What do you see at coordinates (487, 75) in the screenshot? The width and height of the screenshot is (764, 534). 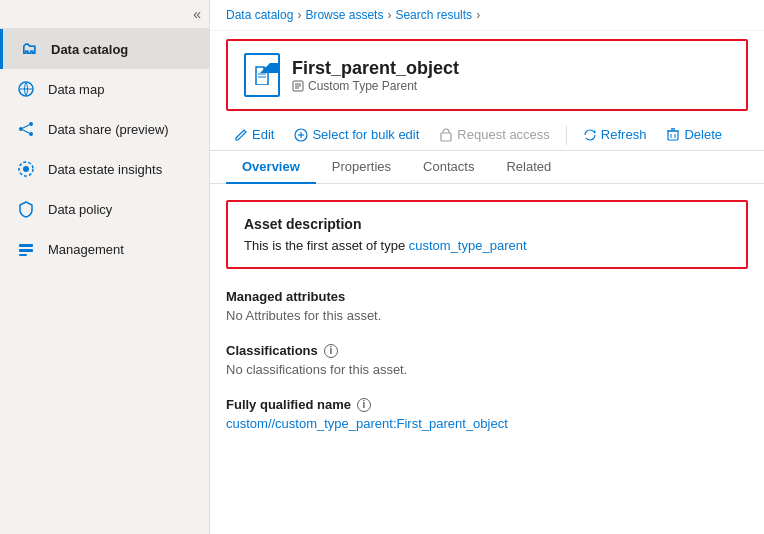 I see `asset-header: First_parent_object Custom Type Parent` at bounding box center [487, 75].